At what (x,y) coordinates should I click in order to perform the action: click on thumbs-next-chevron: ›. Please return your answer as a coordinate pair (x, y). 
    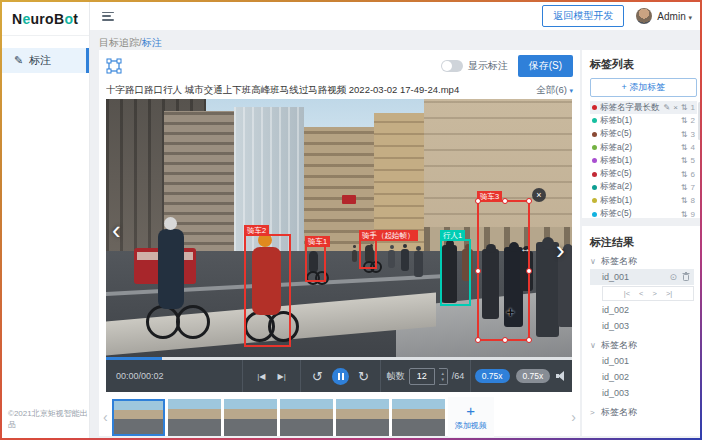
    Looking at the image, I should click on (574, 417).